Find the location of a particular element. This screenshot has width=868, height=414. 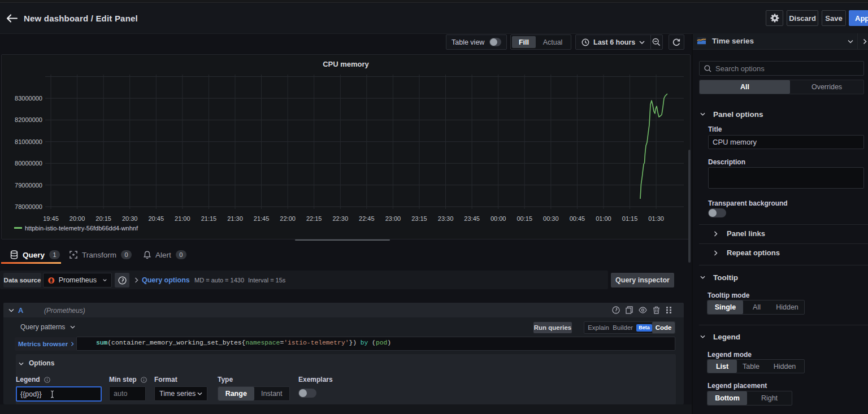

svg-text: 20:00 is located at coordinates (77, 219).